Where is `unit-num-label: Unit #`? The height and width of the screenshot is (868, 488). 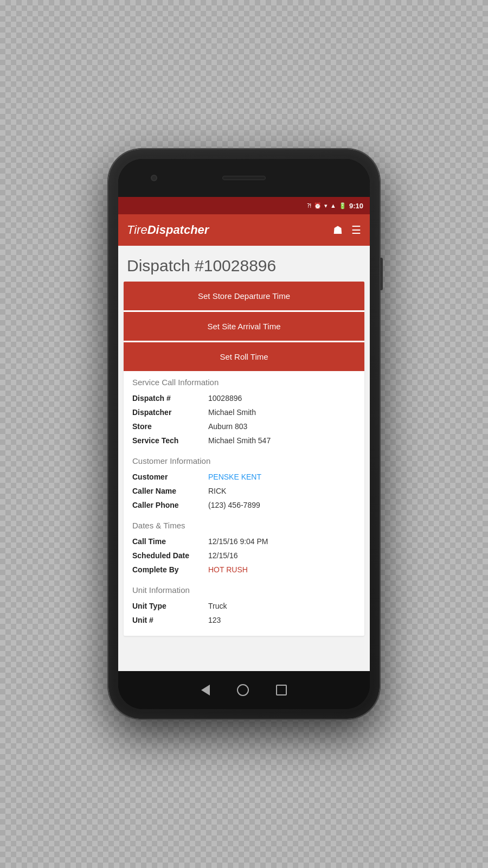
unit-num-label: Unit # is located at coordinates (170, 620).